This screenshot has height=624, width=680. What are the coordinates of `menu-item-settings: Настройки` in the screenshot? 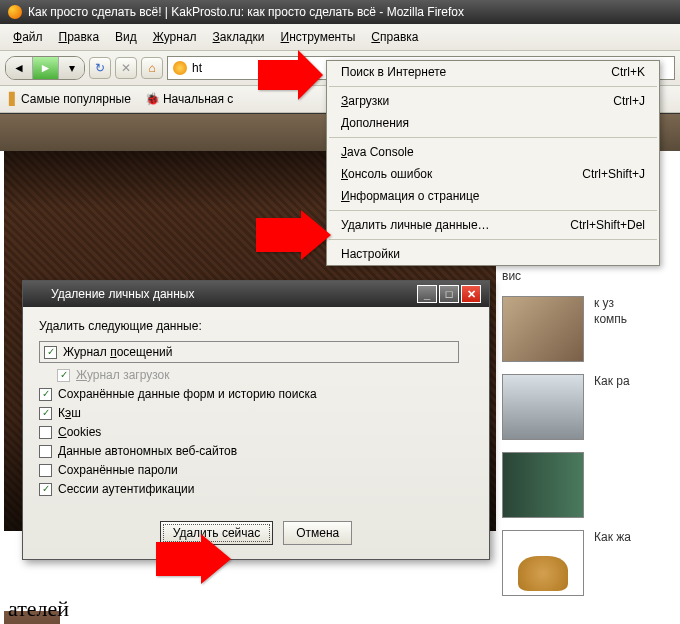 It's located at (493, 254).